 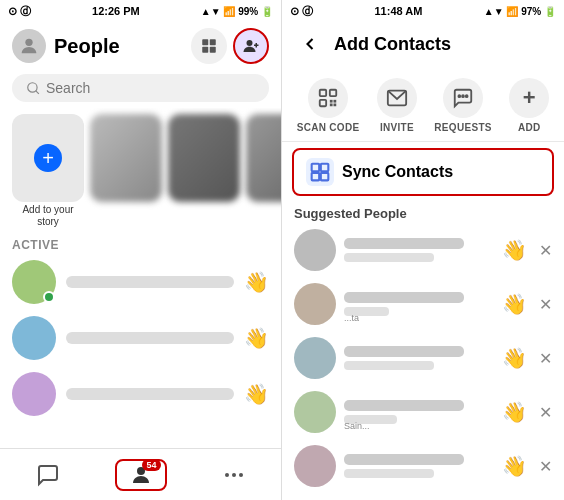 What do you see at coordinates (234, 475) in the screenshot?
I see `nav-more` at bounding box center [234, 475].